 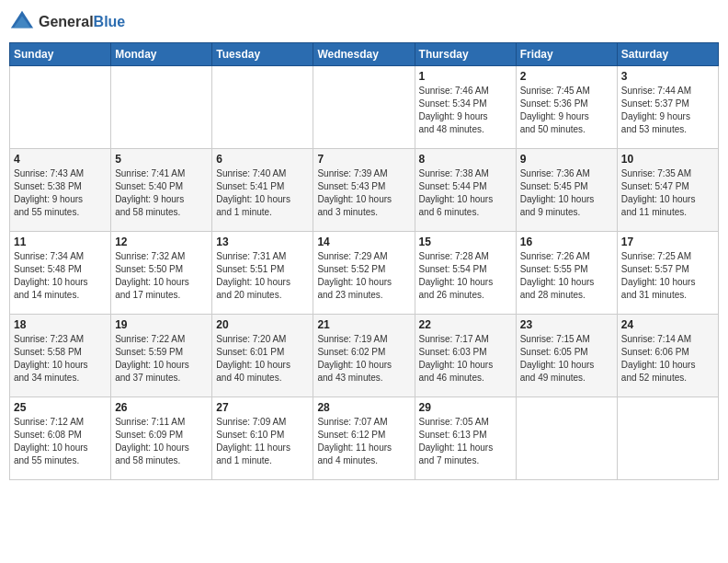 What do you see at coordinates (566, 76) in the screenshot?
I see `day-number: 2` at bounding box center [566, 76].